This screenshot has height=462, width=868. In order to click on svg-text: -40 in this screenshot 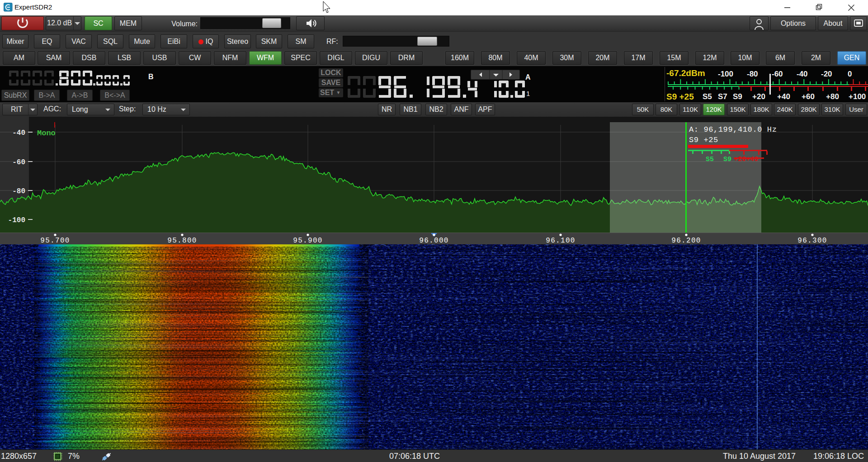, I will do `click(19, 133)`.